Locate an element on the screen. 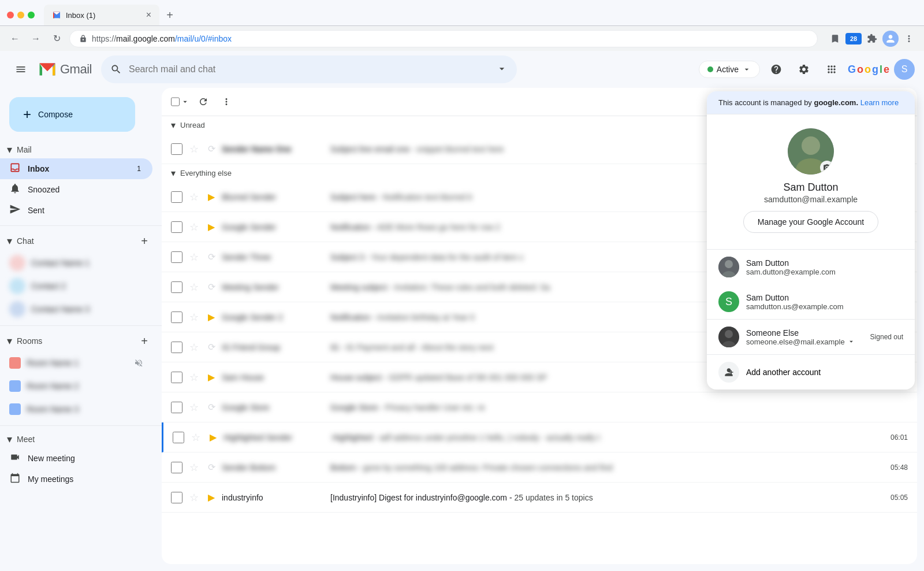 Image resolution: width=924 pixels, height=571 pixels. sidebar-item-inbox: Inbox 1 is located at coordinates (76, 169).